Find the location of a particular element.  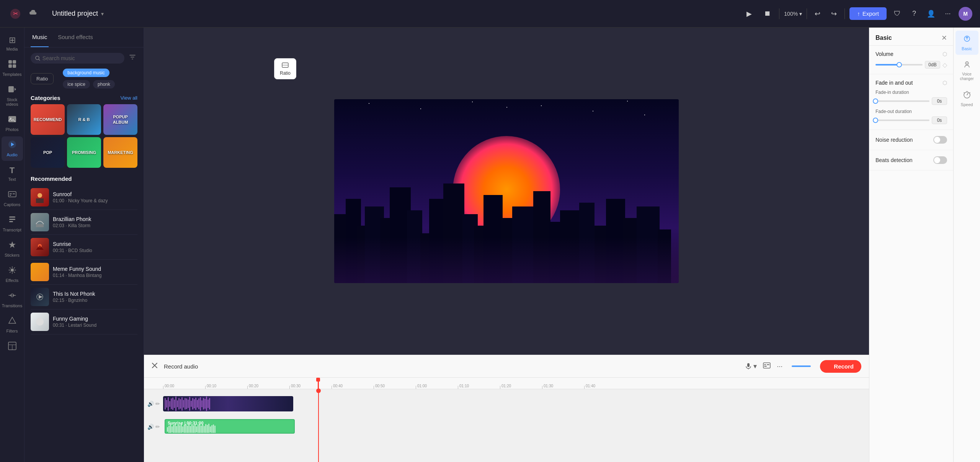

topbar-controls: ▶ ⏹ 100% ▾ ↩ ↪ ↑ Export 🛡 ? 👤 ··· M is located at coordinates (858, 14).